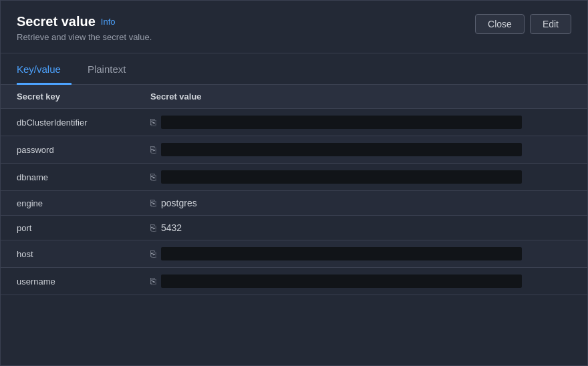  Describe the element at coordinates (294, 228) in the screenshot. I see `table-row: port⎘5432` at that location.